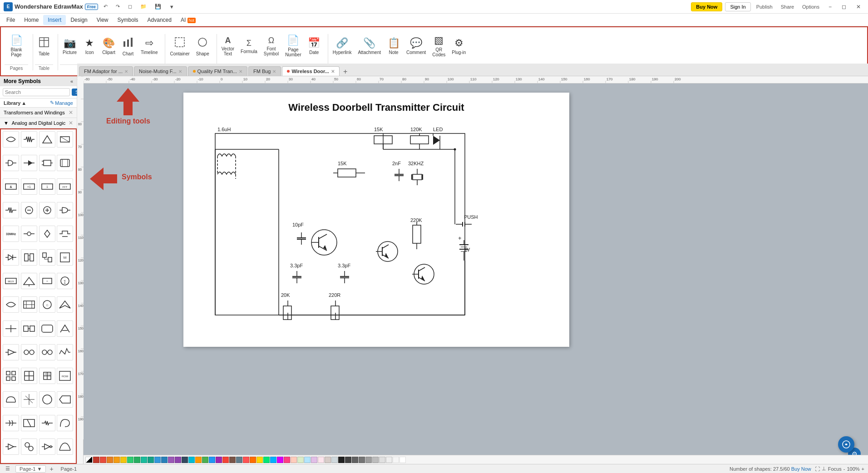  What do you see at coordinates (11, 20) in the screenshot?
I see `menu-file: File` at bounding box center [11, 20].